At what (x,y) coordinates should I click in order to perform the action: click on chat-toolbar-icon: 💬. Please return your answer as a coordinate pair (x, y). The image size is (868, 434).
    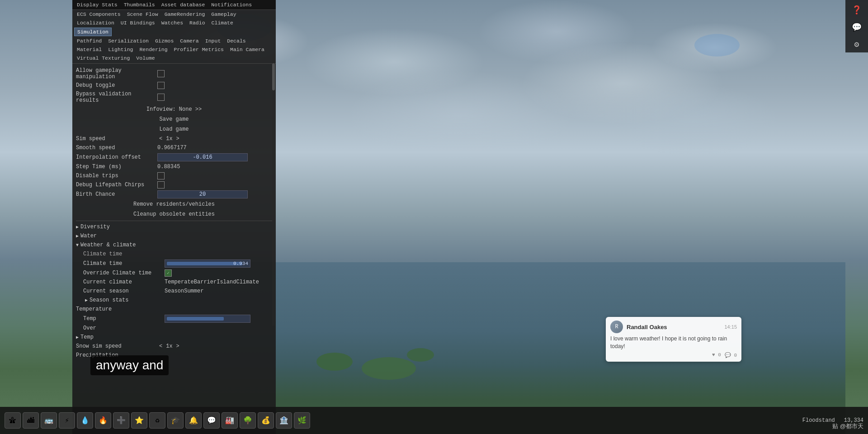
    Looking at the image, I should click on (212, 420).